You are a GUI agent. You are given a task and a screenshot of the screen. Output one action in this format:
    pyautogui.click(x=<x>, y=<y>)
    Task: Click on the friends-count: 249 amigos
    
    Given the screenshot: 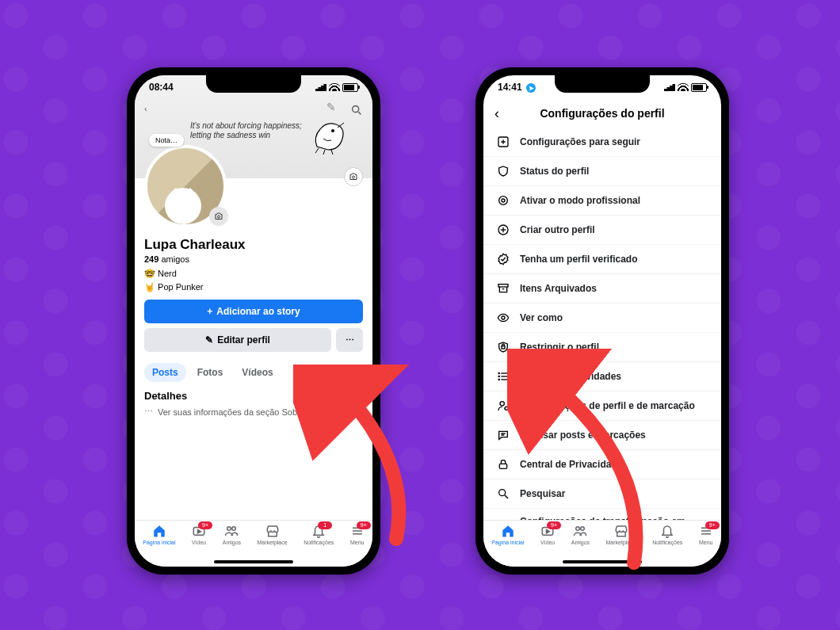 What is the action you would take?
    pyautogui.click(x=254, y=259)
    